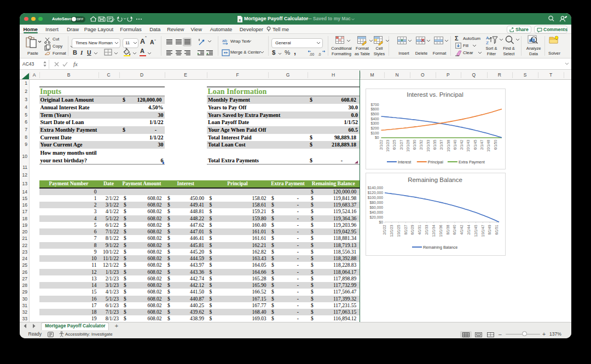 The width and height of the screenshot is (591, 364). Describe the element at coordinates (406, 230) in the screenshot. I see `svg-text: 8/1/27` at that location.